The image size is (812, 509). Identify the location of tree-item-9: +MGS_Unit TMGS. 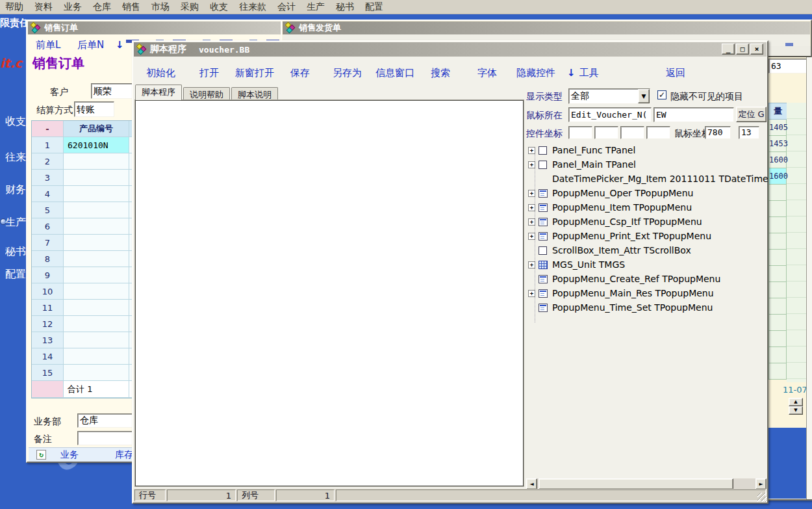
(647, 265).